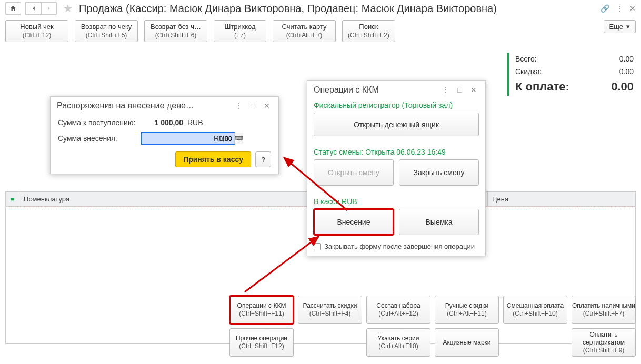 The width and height of the screenshot is (641, 364). What do you see at coordinates (626, 59) in the screenshot?
I see `total-value: 0.00` at bounding box center [626, 59].